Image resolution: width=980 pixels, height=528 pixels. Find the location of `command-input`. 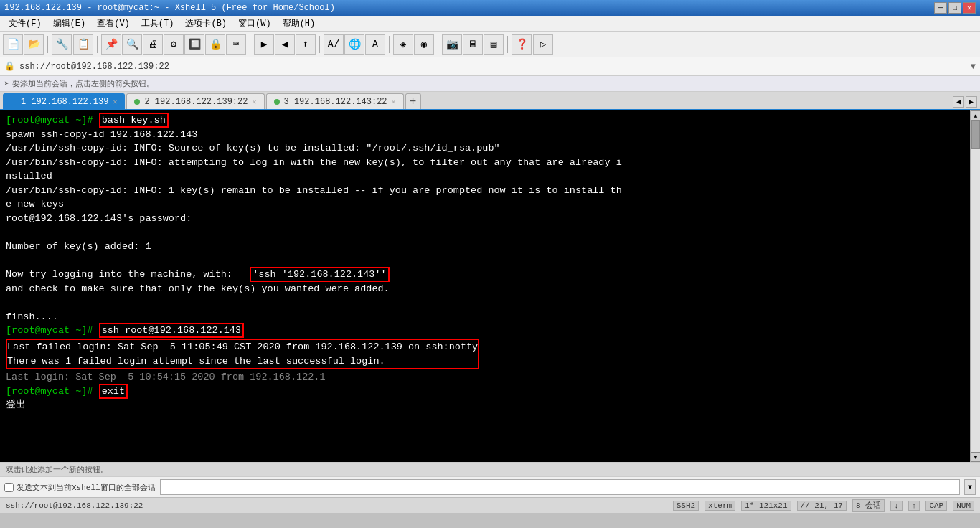

command-input is located at coordinates (560, 487).